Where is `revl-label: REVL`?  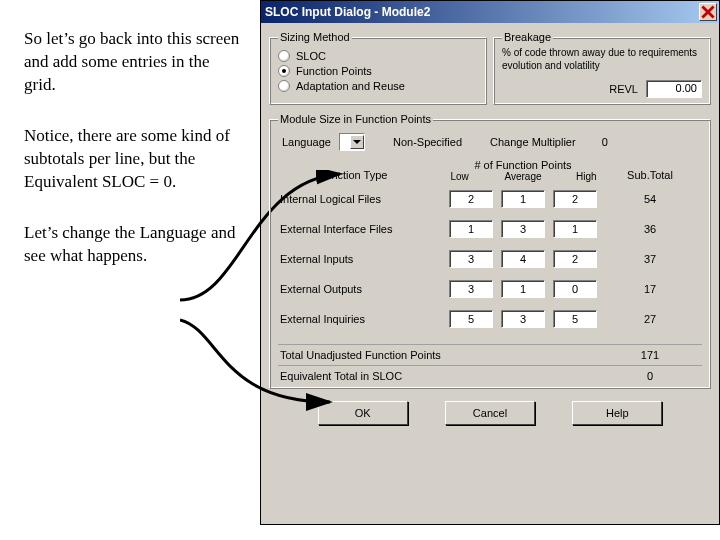 revl-label: REVL is located at coordinates (624, 89).